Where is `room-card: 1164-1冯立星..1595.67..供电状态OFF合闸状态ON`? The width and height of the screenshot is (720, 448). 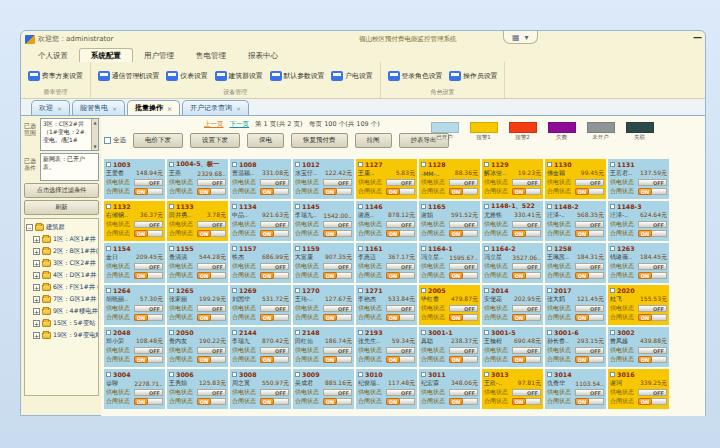
room-card: 1164-1冯立星..1595.67..供电状态OFF合闸状态ON is located at coordinates (450, 263).